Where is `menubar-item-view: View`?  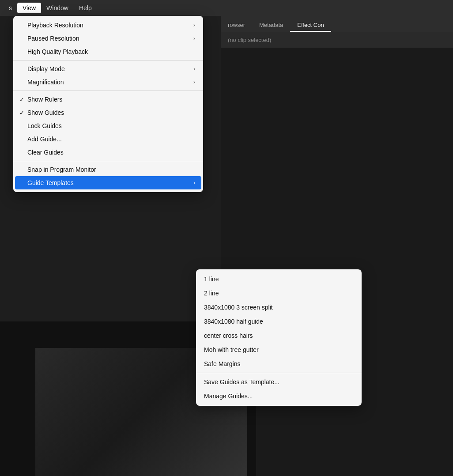 menubar-item-view: View is located at coordinates (29, 8).